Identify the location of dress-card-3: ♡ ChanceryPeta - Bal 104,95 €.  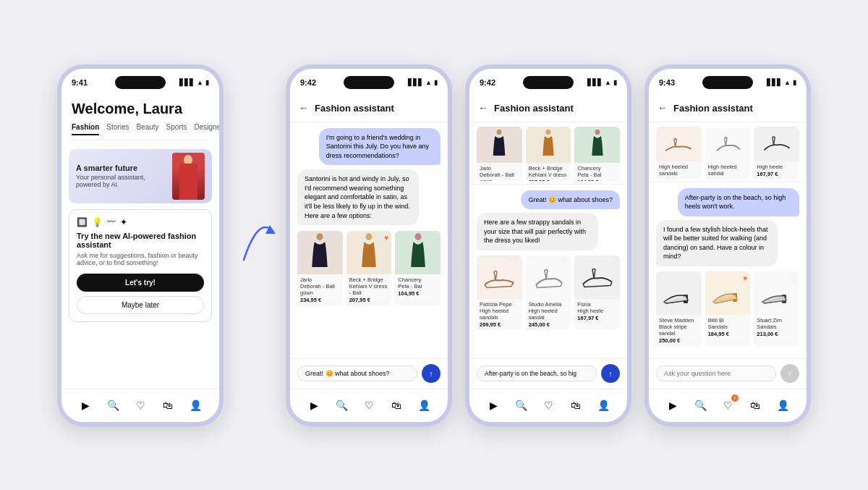
(418, 268).